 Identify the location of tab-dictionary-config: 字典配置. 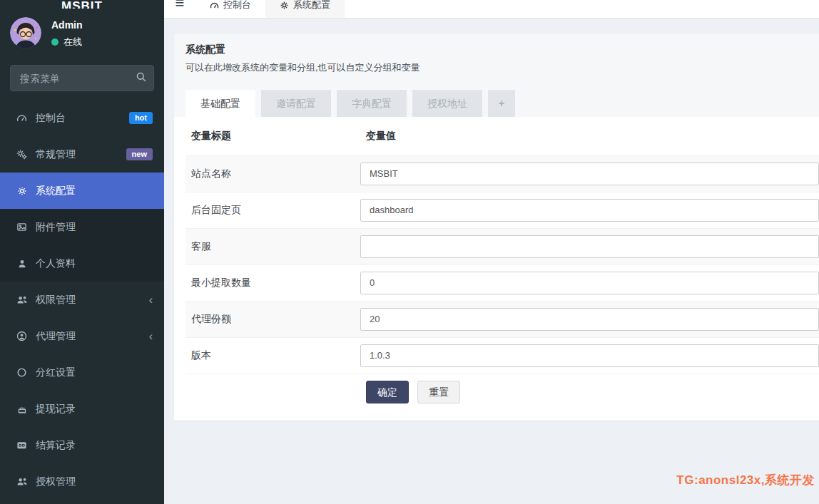
(372, 103).